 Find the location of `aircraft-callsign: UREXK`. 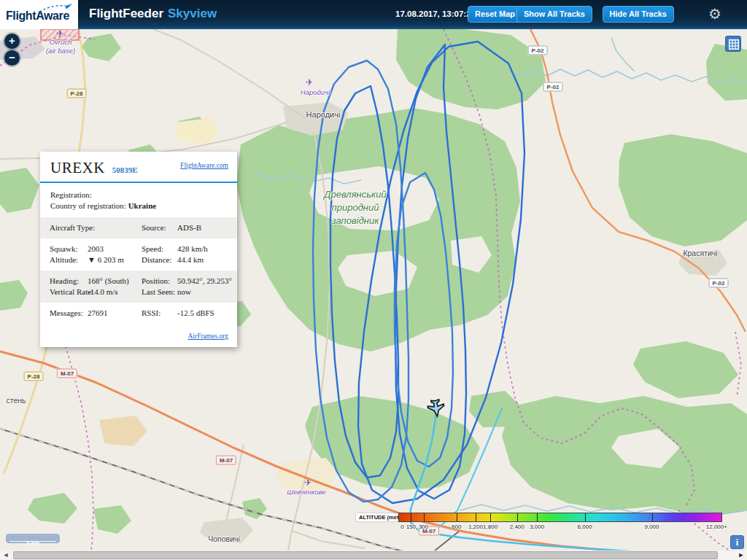

aircraft-callsign: UREXK is located at coordinates (77, 168).